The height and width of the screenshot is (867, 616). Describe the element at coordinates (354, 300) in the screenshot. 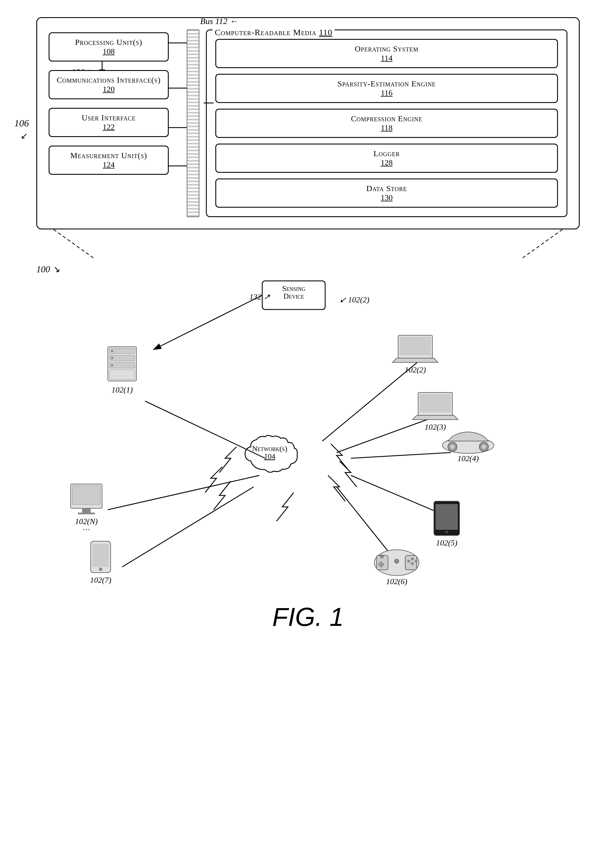

I see `svg-text: ↙ 102(2)` at that location.